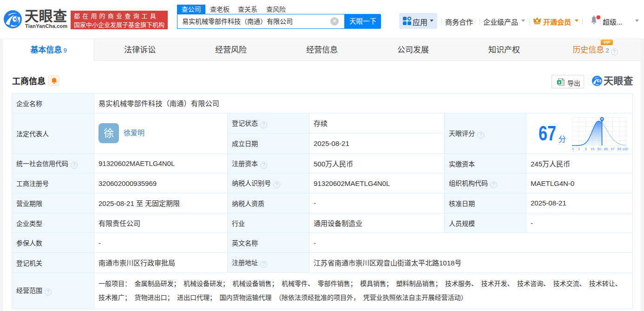 The image size is (644, 311). I want to click on svg-text: 100, so click(625, 149).